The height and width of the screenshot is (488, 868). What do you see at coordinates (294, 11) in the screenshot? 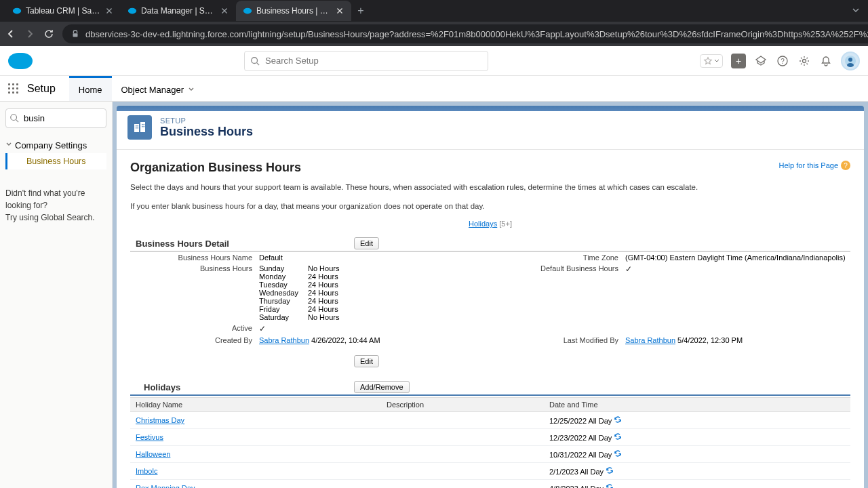
I see `tab-title: Business Hours | Salesforce` at bounding box center [294, 11].